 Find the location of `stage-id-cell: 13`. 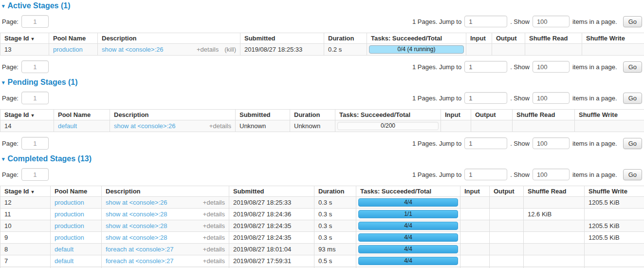

stage-id-cell: 13 is located at coordinates (25, 50).